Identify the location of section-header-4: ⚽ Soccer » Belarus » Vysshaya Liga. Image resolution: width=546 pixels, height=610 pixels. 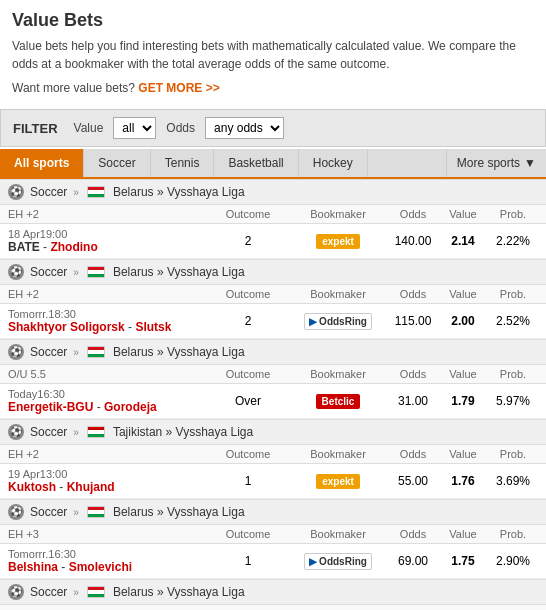
(273, 512).